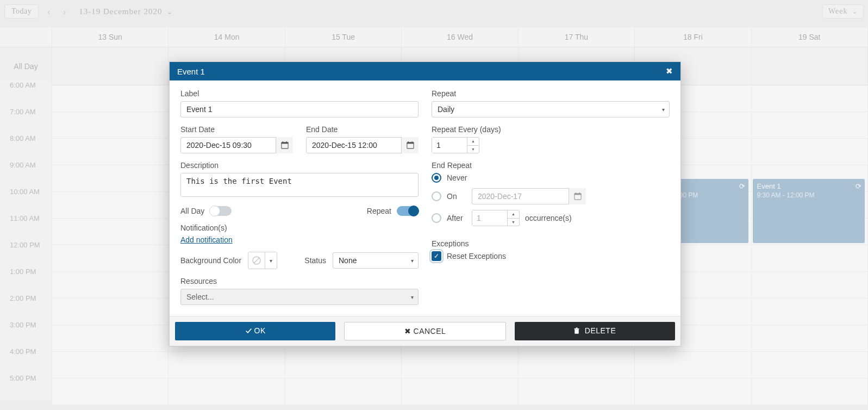 The height and width of the screenshot is (410, 868). What do you see at coordinates (551, 197) in the screenshot?
I see `dialog-right-column: Repeat Daily ▾ Repeat Every (days) ▲ ▼ E…` at bounding box center [551, 197].